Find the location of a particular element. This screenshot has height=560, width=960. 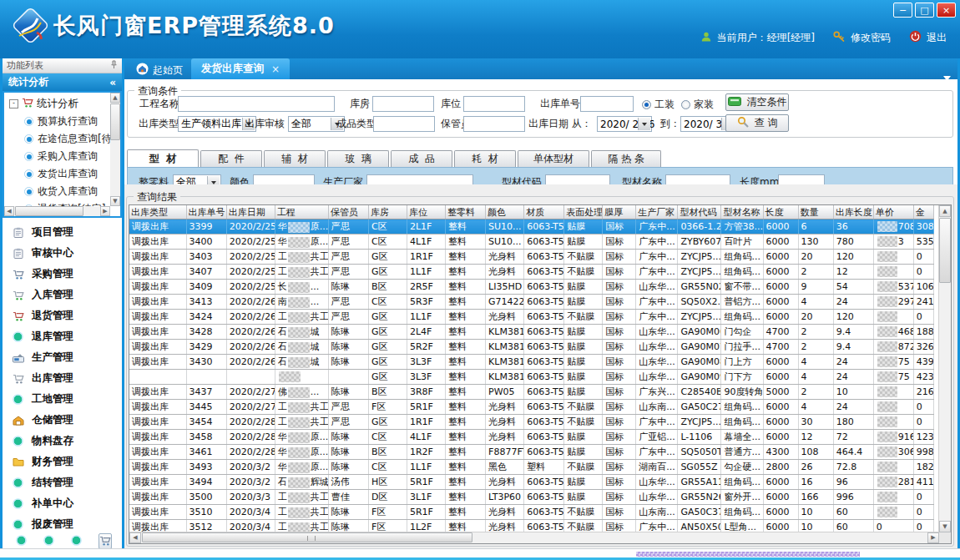

table-row: 调拨出库34452020/2/27工共工程严思F区5R1F整料光身料6063-T… is located at coordinates (532, 407).